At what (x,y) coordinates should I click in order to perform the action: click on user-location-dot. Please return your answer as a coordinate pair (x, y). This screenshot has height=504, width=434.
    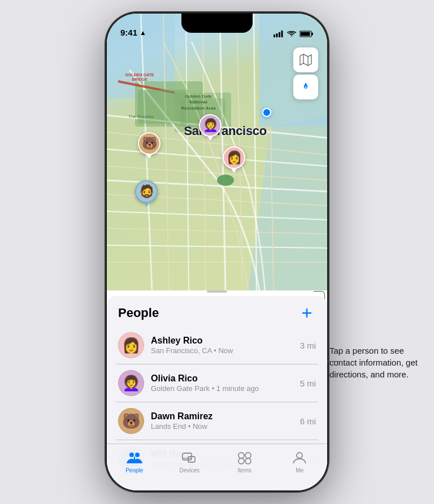
    Looking at the image, I should click on (267, 112).